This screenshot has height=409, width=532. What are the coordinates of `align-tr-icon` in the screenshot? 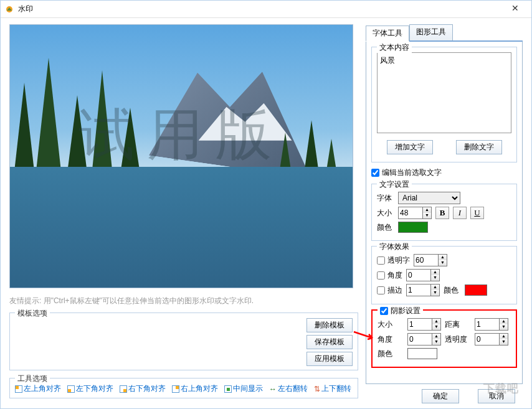 It's located at (176, 389).